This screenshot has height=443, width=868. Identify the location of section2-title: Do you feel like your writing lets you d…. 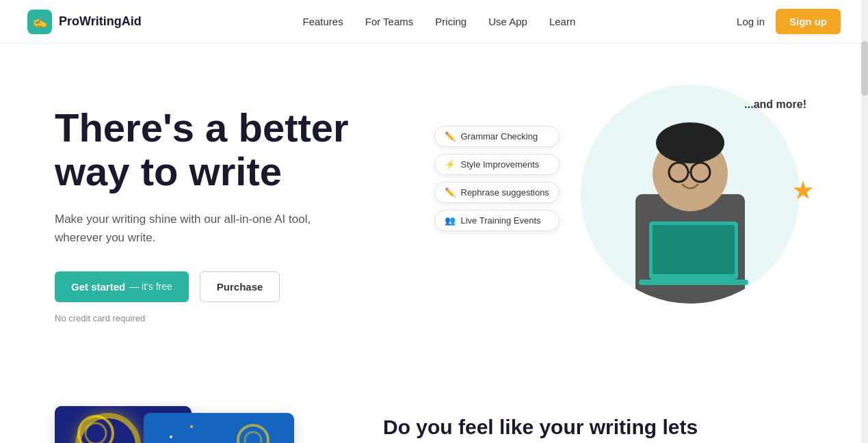
(554, 428).